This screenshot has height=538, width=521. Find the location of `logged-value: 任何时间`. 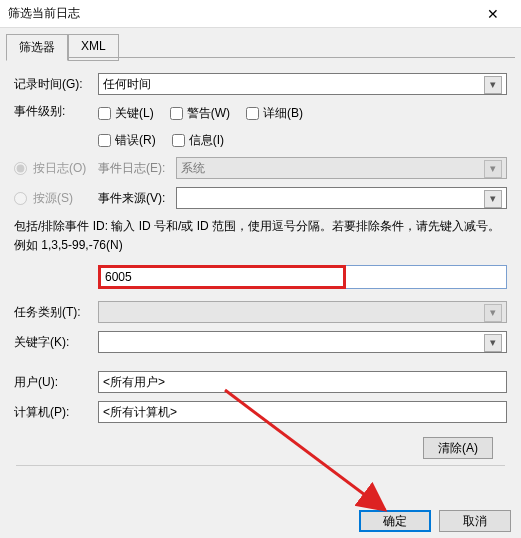

logged-value: 任何时间 is located at coordinates (127, 84).